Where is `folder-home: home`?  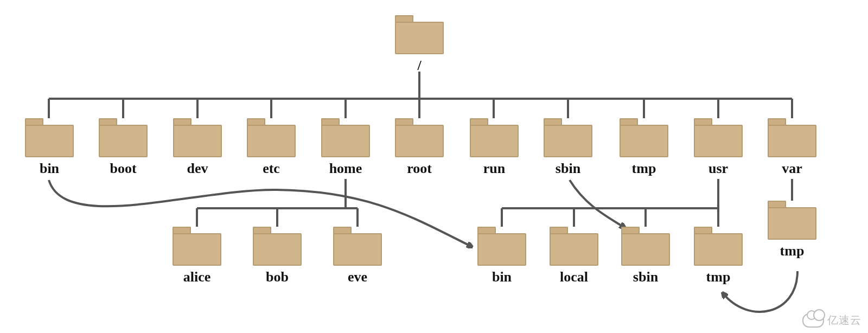
folder-home: home is located at coordinates (346, 148).